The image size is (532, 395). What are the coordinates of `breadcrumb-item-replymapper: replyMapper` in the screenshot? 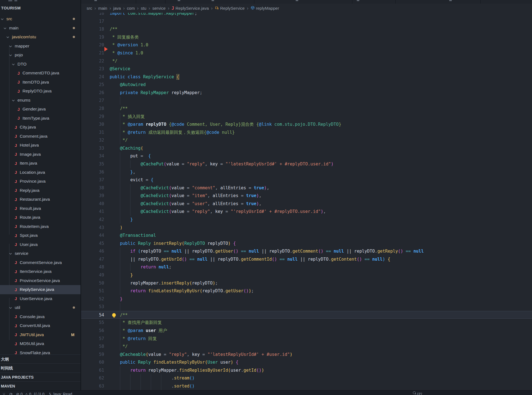 It's located at (265, 8).